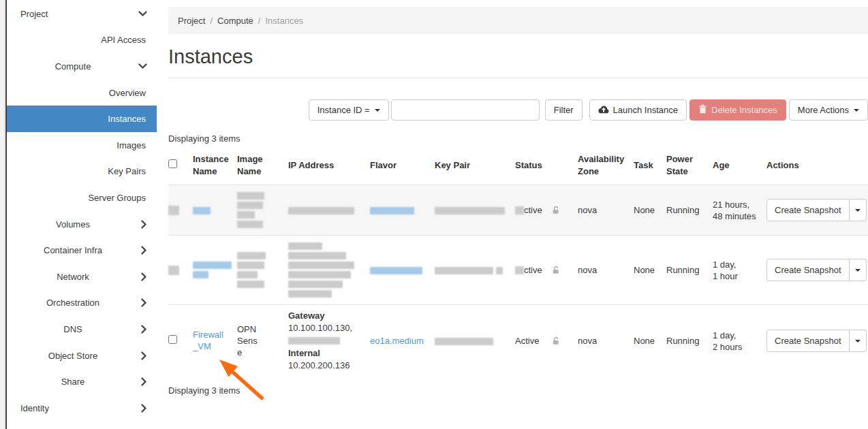 The image size is (868, 429). Describe the element at coordinates (123, 39) in the screenshot. I see `sidebar-item-label: API Access` at that location.